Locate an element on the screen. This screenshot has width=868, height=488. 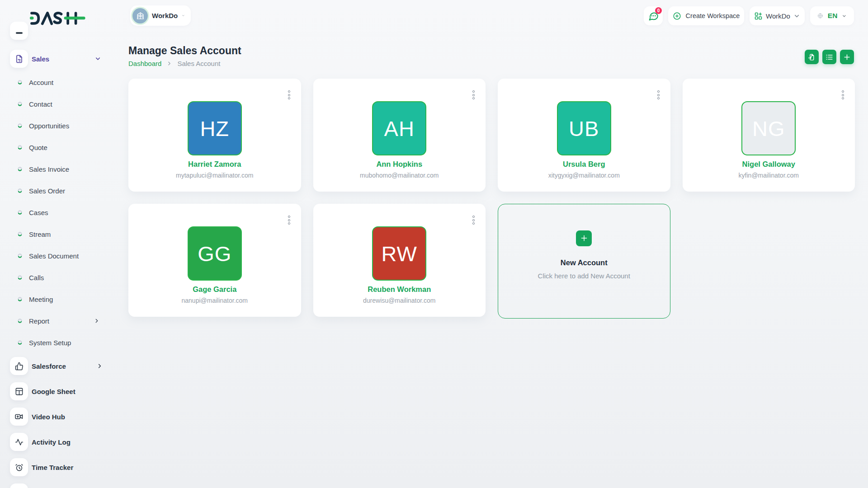
dash-logo is located at coordinates (57, 18).